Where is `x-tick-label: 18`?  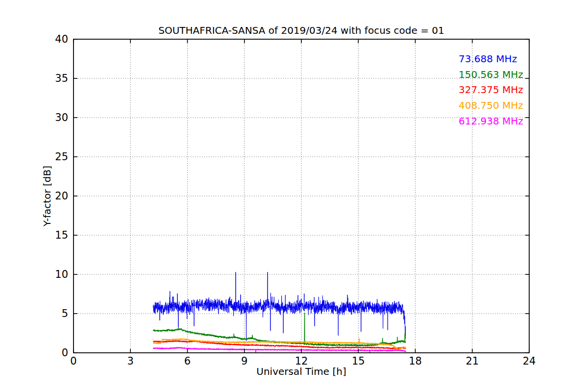
x-tick-label: 18 is located at coordinates (416, 361).